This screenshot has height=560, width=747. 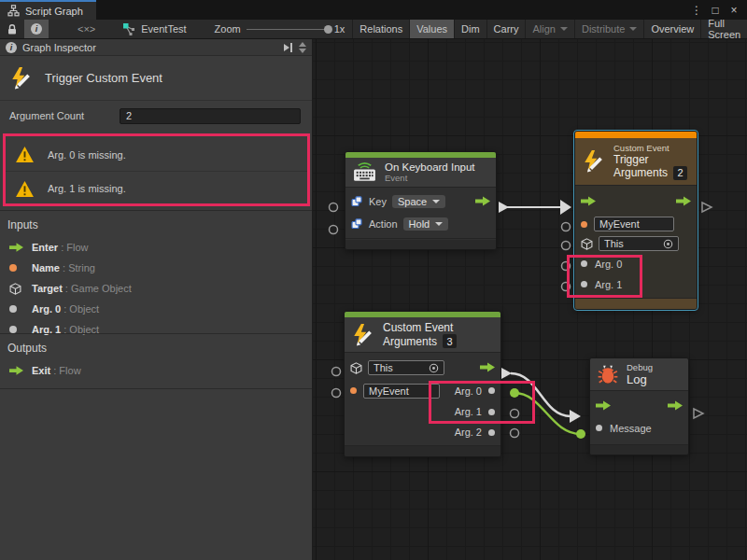 I want to click on relations-button: Relations, so click(x=381, y=29).